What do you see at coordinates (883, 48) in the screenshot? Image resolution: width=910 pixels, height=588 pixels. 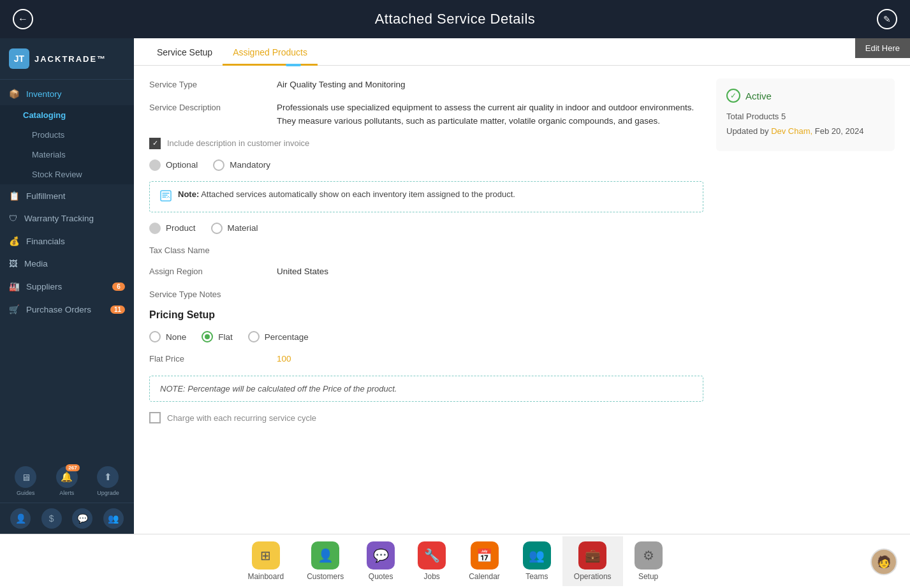 I see `edit-here-button: Edit Here` at bounding box center [883, 48].